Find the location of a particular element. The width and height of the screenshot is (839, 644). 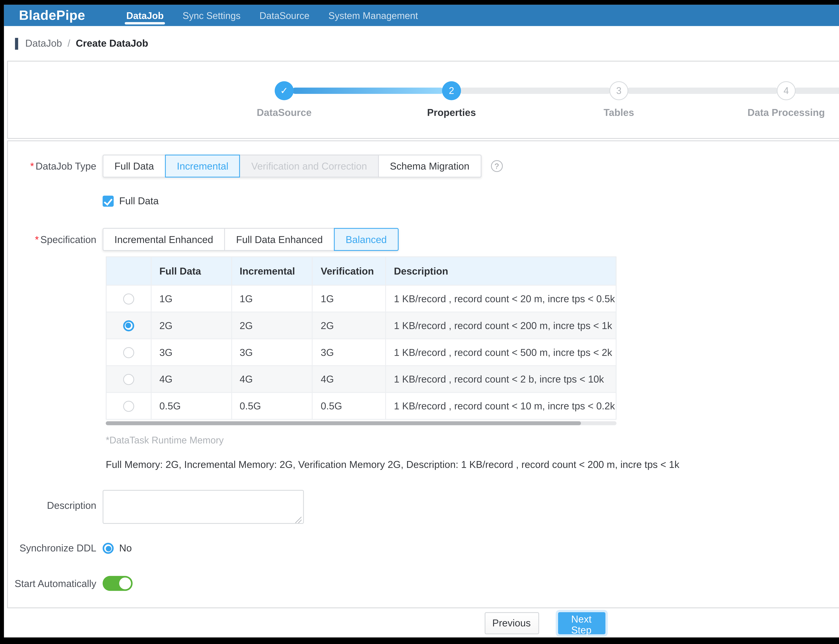

cell-incremental: 1G is located at coordinates (272, 299).